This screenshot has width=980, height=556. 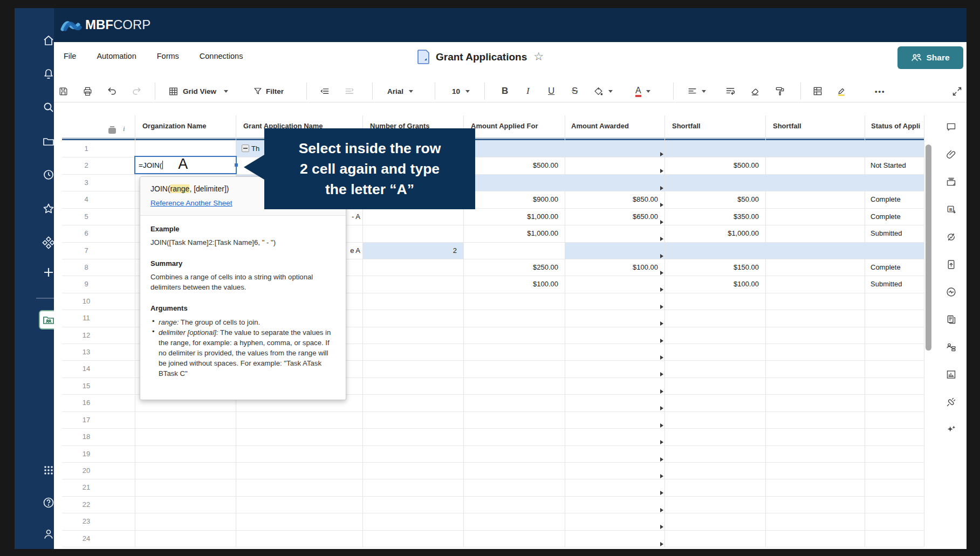 What do you see at coordinates (168, 56) in the screenshot?
I see `menu-forms: Forms` at bounding box center [168, 56].